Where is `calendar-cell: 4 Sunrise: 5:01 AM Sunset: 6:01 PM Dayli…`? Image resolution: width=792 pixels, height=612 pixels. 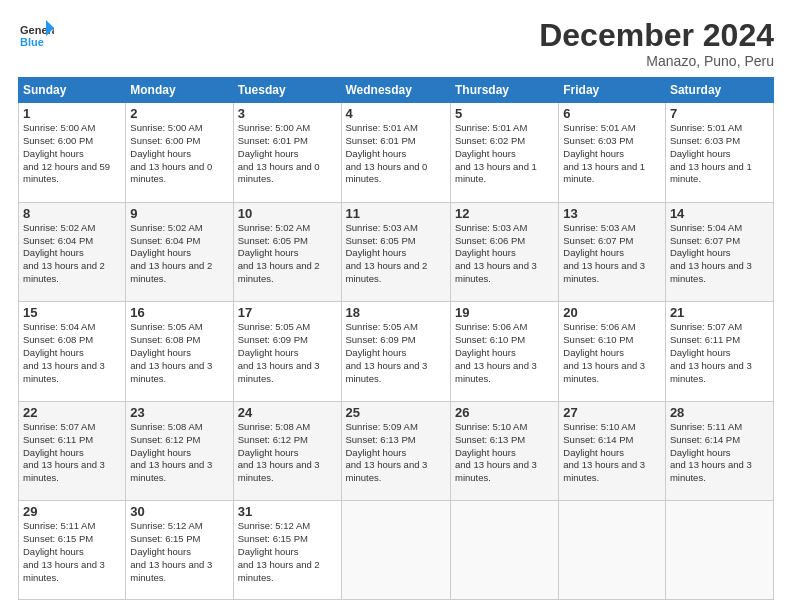 calendar-cell: 4 Sunrise: 5:01 AM Sunset: 6:01 PM Dayli… is located at coordinates (396, 153).